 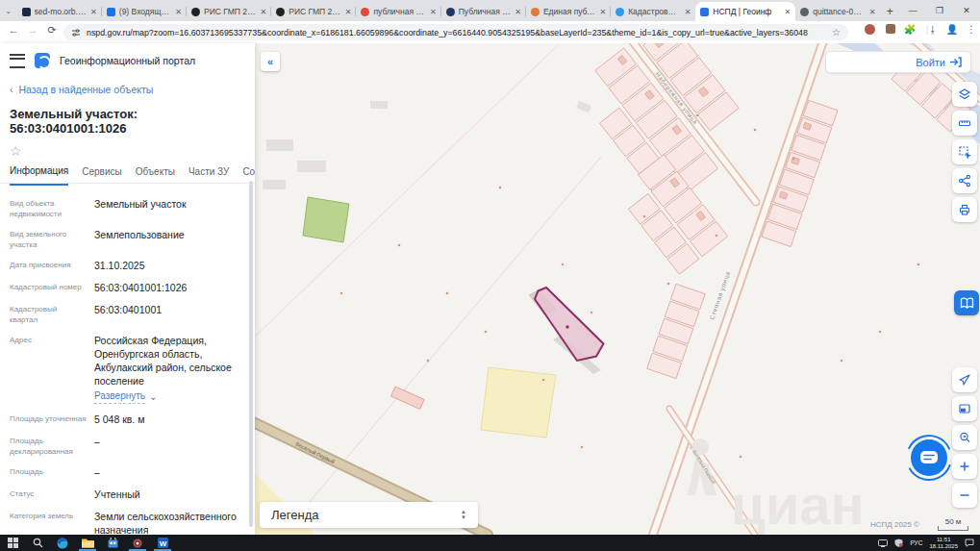 What do you see at coordinates (169, 396) in the screenshot?
I see `expand-address-link: Развернуть⌄` at bounding box center [169, 396].